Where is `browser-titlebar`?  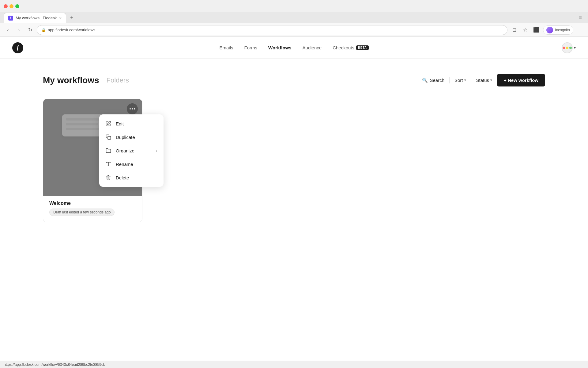
browser-titlebar is located at coordinates (294, 6).